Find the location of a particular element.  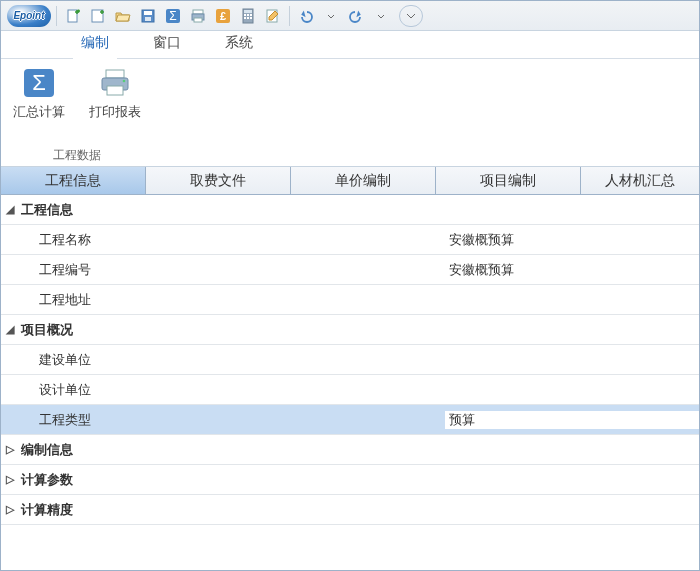

menu-tab-system: 系统 is located at coordinates (239, 44).